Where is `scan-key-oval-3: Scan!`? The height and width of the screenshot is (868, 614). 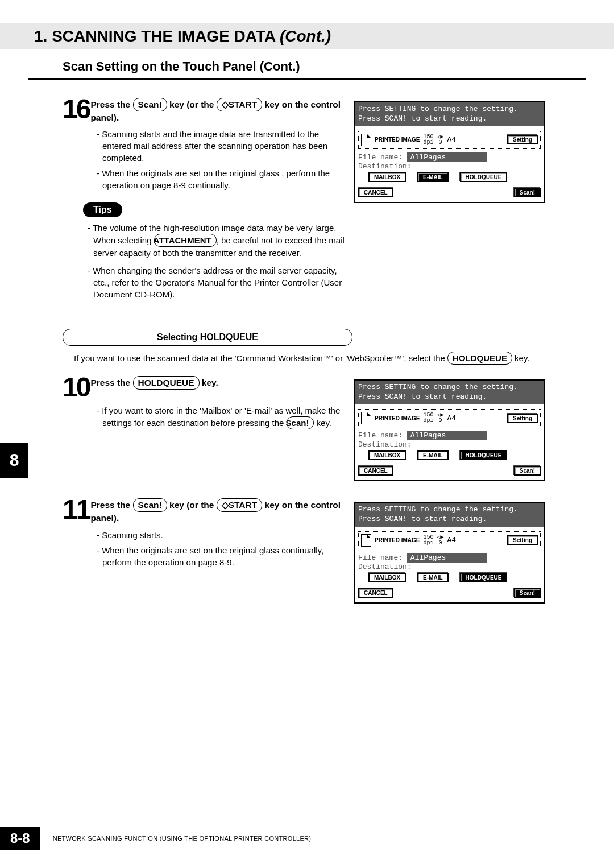
scan-key-oval-3: Scan! is located at coordinates (150, 505).